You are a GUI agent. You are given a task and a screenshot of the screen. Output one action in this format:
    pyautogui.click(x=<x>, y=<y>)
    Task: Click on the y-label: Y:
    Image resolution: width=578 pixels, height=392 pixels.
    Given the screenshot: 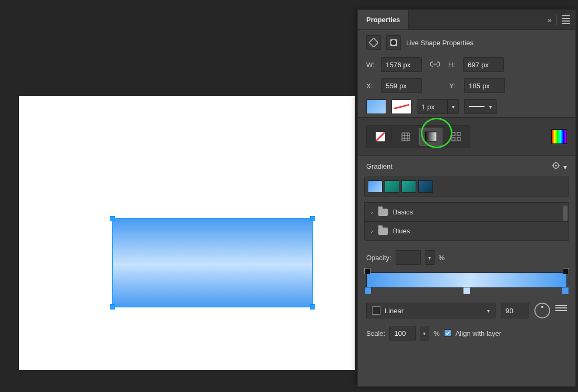 What is the action you would take?
    pyautogui.click(x=454, y=86)
    